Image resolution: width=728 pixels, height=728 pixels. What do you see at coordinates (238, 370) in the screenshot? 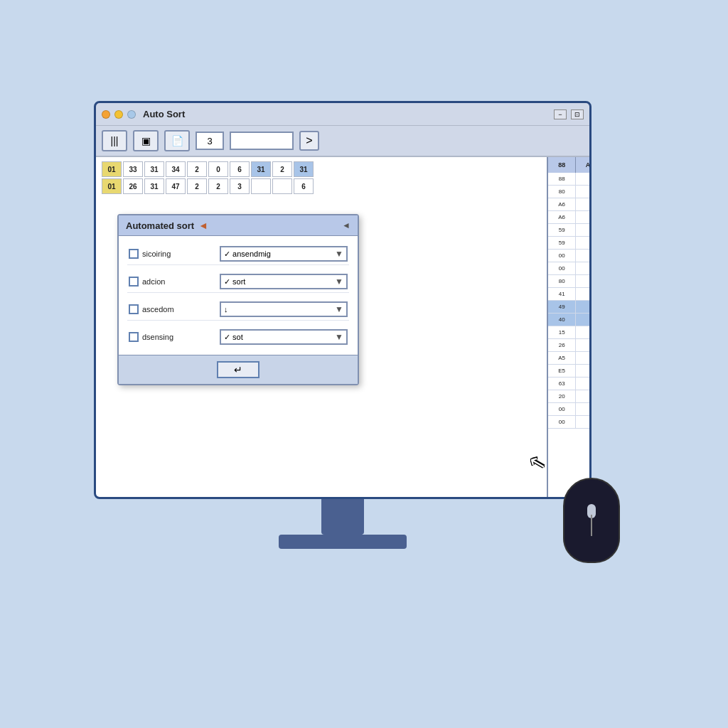
I see `dialog-footer: ↵` at bounding box center [238, 370].